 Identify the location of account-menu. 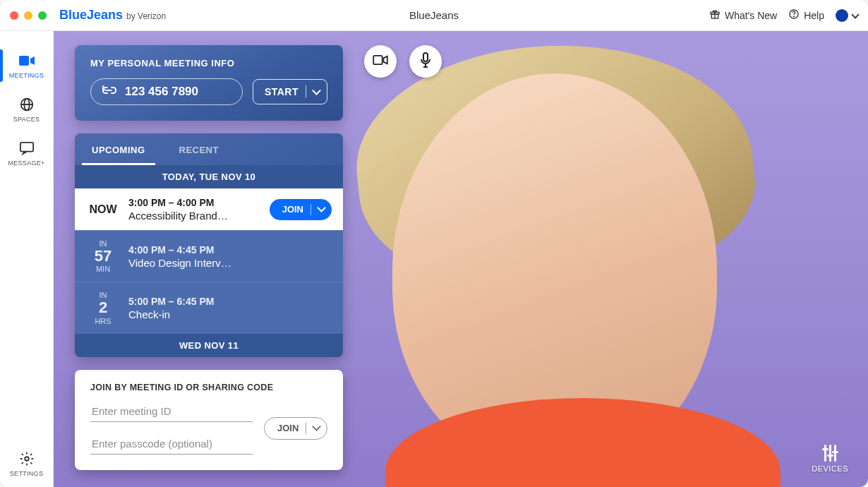
(847, 16).